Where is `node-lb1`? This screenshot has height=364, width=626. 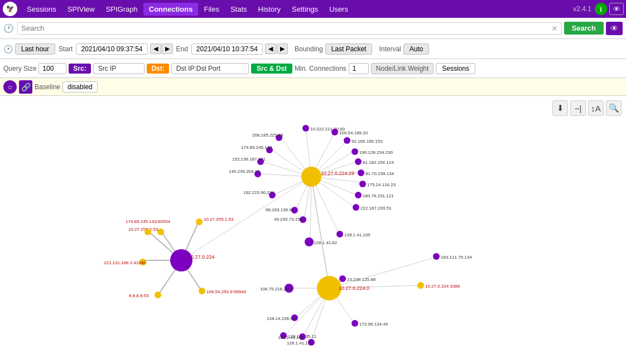 node-lb1 is located at coordinates (161, 232).